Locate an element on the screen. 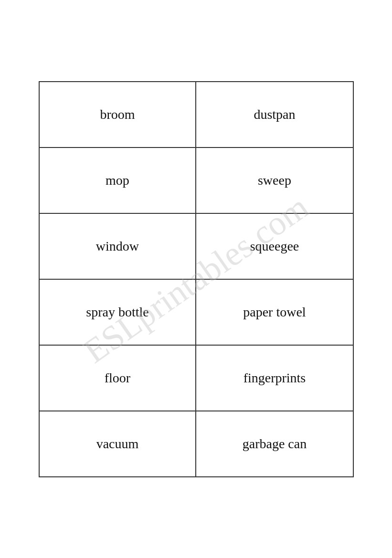 The height and width of the screenshot is (558, 392). grid-cell: floor is located at coordinates (117, 378).